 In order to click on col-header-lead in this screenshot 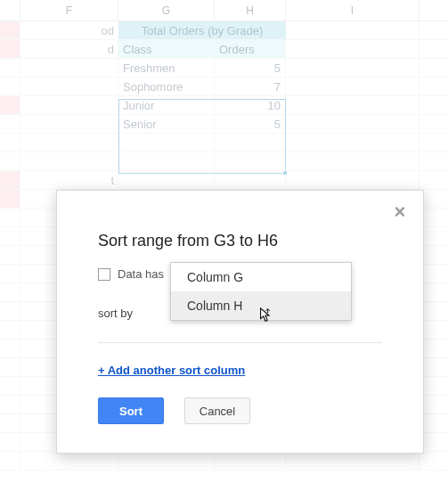, I will do `click(11, 11)`.